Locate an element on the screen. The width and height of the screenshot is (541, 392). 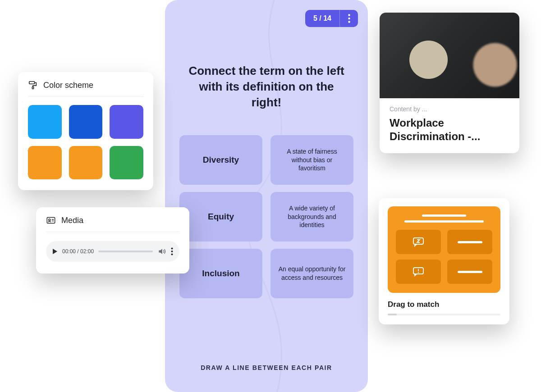
play-icon is located at coordinates (55, 251).